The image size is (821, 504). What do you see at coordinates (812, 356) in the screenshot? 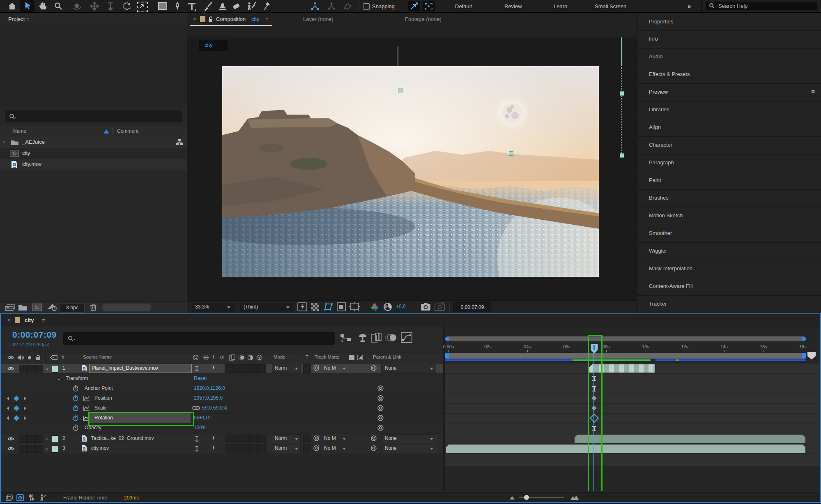
I see `comp-marker-bin` at bounding box center [812, 356].